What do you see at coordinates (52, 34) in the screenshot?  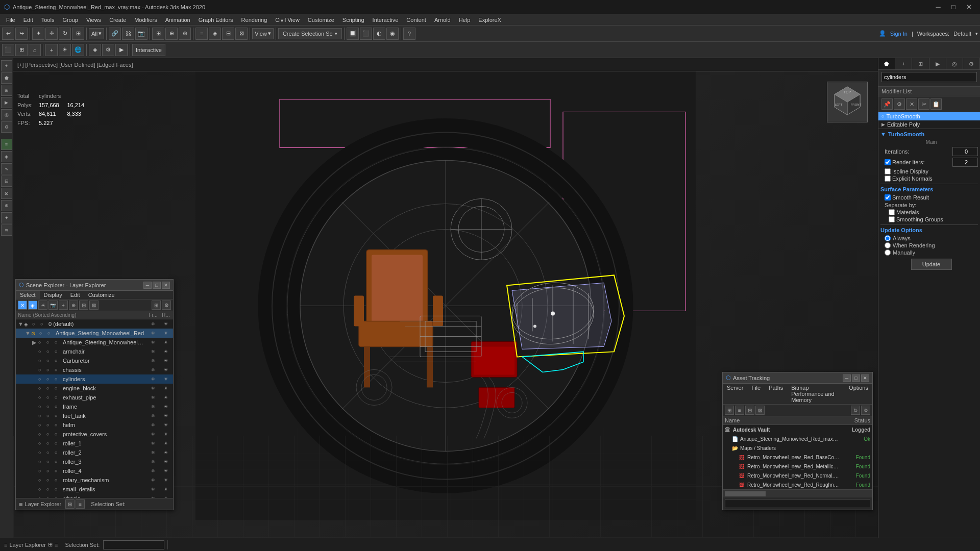 I see `move-btn: ✛` at bounding box center [52, 34].